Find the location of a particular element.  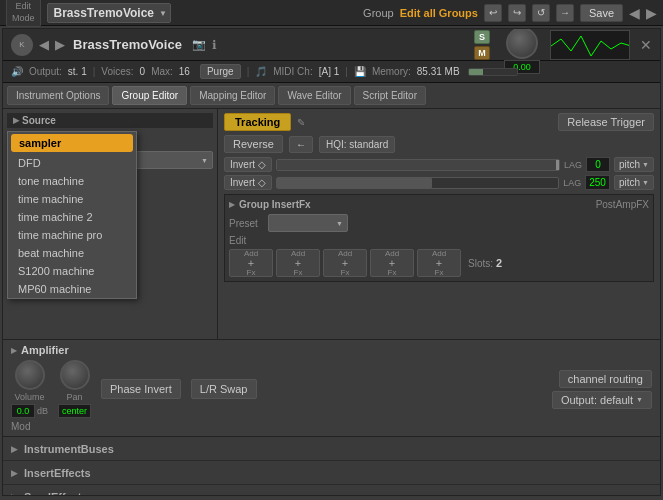

send-effects-row: ▶ SendEffects is located at coordinates (332, 490).